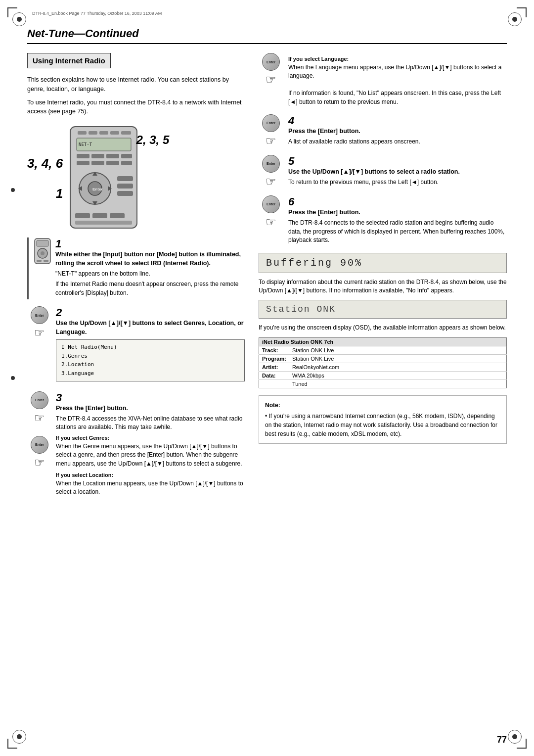 This screenshot has width=534, height=756. What do you see at coordinates (40, 315) in the screenshot?
I see `enter-button-icon-2: Enter` at bounding box center [40, 315].